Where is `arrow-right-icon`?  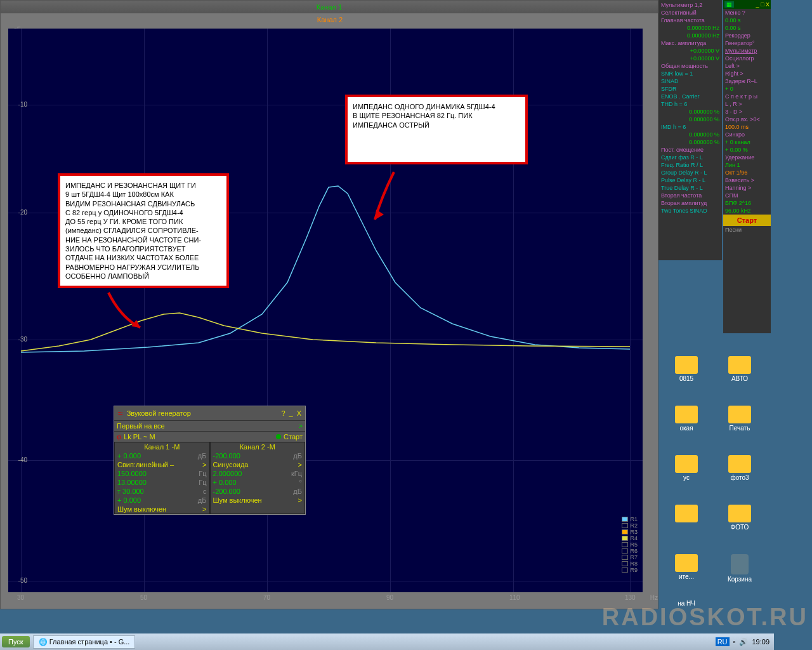 arrow-right-icon is located at coordinates (388, 197).